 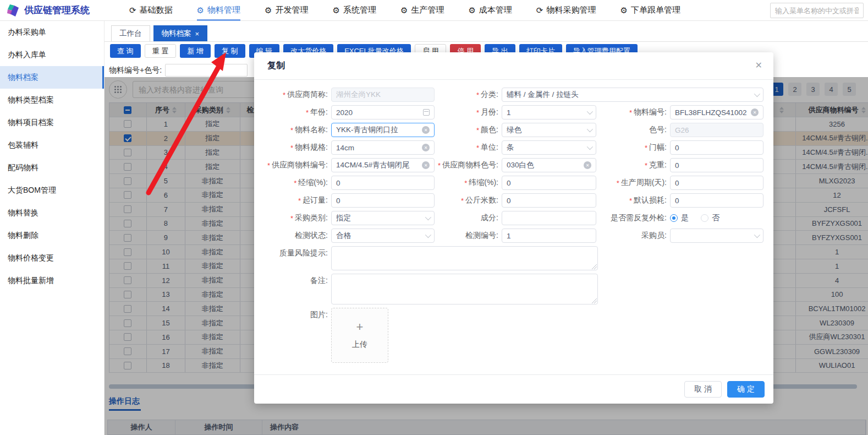 I want to click on nav-item-label: 物料管理, so click(x=224, y=10).